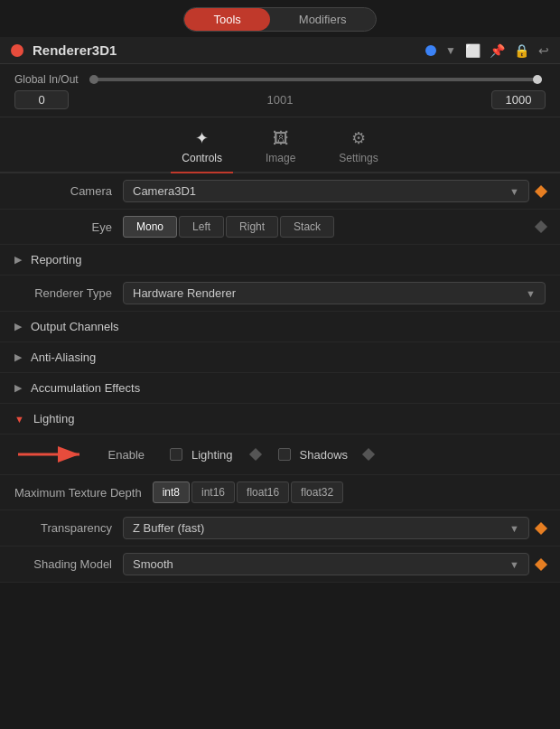 This screenshot has height=729, width=560. I want to click on camera-label: Camera, so click(69, 192).